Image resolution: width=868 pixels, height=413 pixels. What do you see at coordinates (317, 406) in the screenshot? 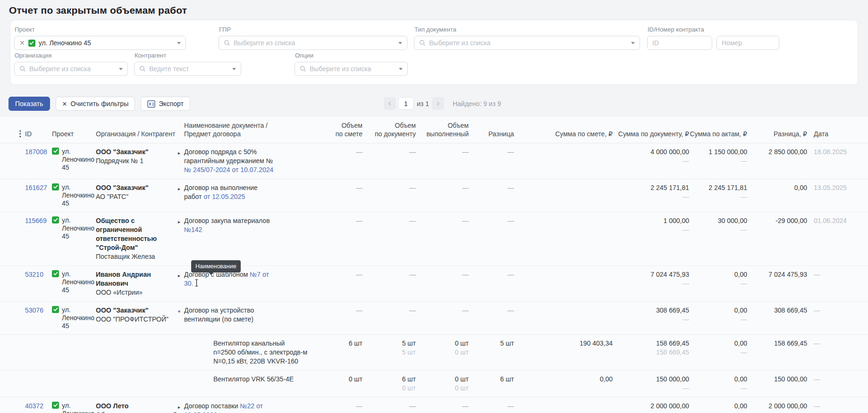
I see `cell-vol_estimate-value: —` at bounding box center [317, 406].